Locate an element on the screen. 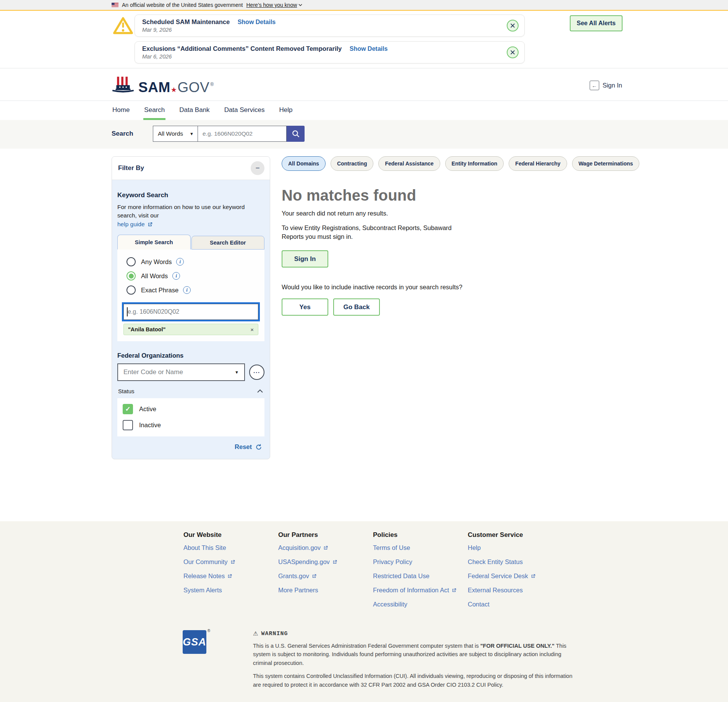  ellipsis-icon: ··· is located at coordinates (257, 372).